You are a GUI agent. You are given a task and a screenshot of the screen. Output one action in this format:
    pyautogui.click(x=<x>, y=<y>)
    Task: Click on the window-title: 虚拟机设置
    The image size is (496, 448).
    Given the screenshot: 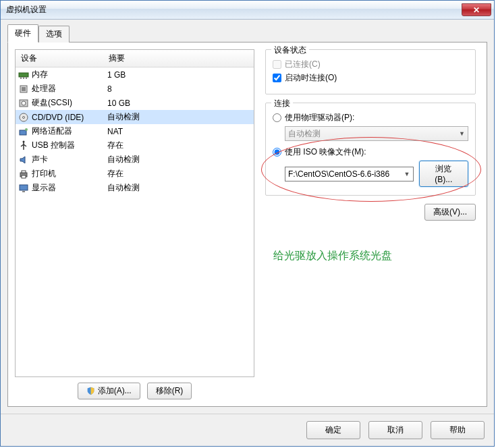 What is the action you would take?
    pyautogui.click(x=26, y=9)
    